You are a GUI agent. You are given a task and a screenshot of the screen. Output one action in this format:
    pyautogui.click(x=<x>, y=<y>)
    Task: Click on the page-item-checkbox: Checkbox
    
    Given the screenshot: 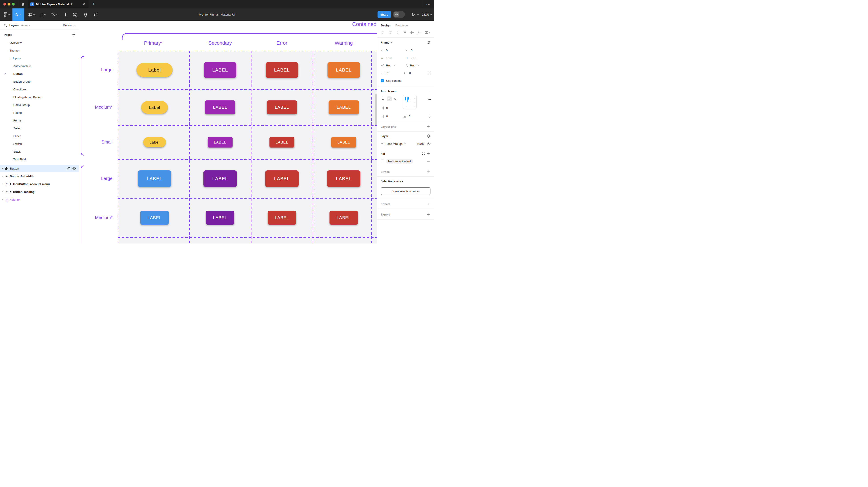 What is the action you would take?
    pyautogui.click(x=39, y=90)
    